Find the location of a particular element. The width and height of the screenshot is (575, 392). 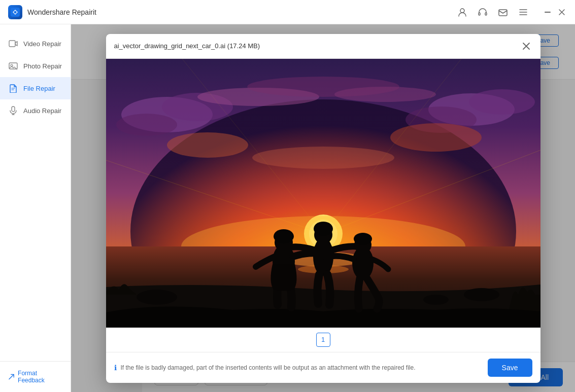

modal-pagination: 1 is located at coordinates (323, 340).